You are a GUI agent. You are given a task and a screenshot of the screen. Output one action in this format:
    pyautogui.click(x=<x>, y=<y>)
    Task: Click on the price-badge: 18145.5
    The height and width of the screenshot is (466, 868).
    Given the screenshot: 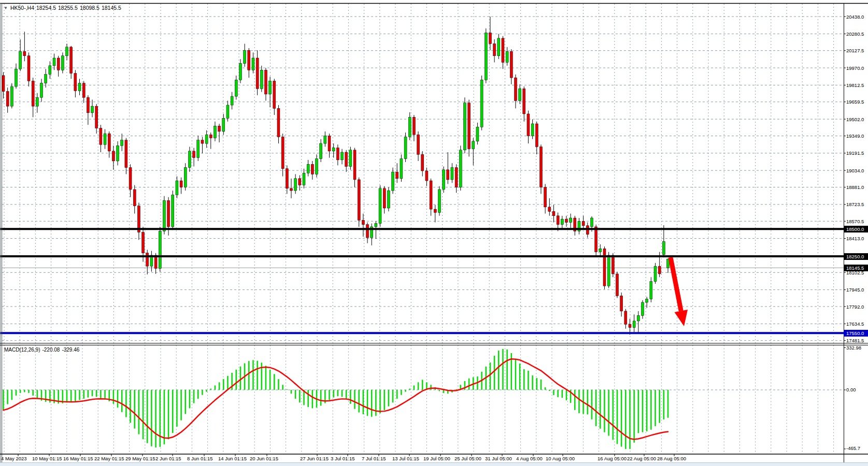 What is the action you would take?
    pyautogui.click(x=856, y=268)
    